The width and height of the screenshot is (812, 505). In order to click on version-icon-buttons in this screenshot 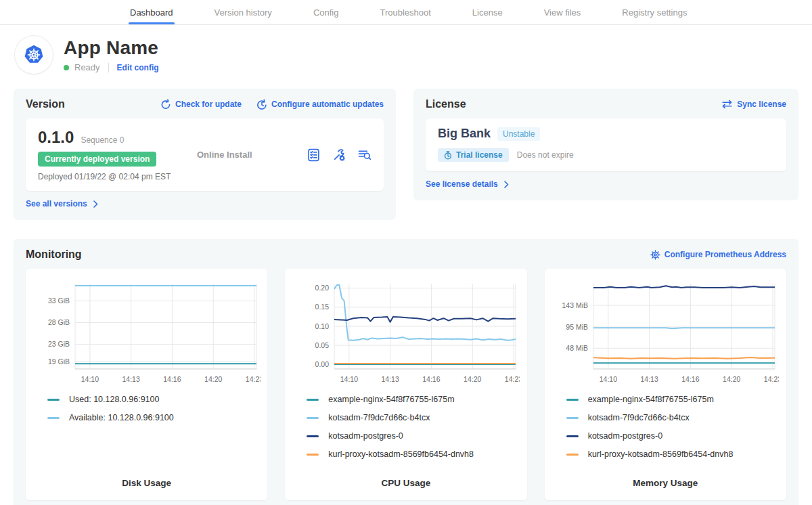, I will do `click(340, 155)`.